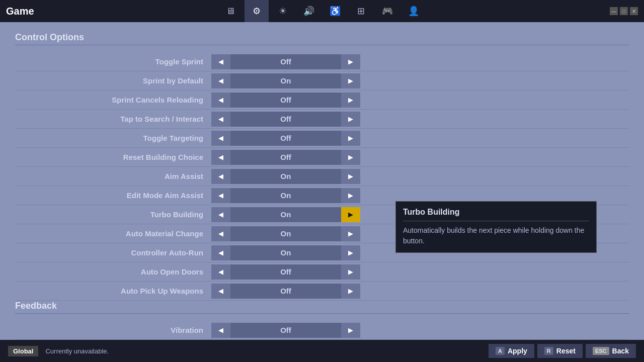 This screenshot has width=644, height=362. Describe the element at coordinates (113, 100) in the screenshot. I see `setting-label: Sprint Cancels Reloading` at that location.